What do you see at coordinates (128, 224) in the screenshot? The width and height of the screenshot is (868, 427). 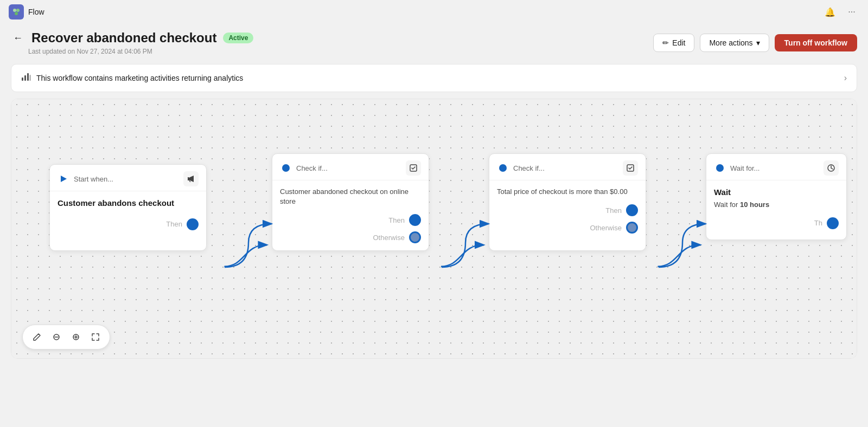 I see `then-connector-row: Then` at bounding box center [128, 224].